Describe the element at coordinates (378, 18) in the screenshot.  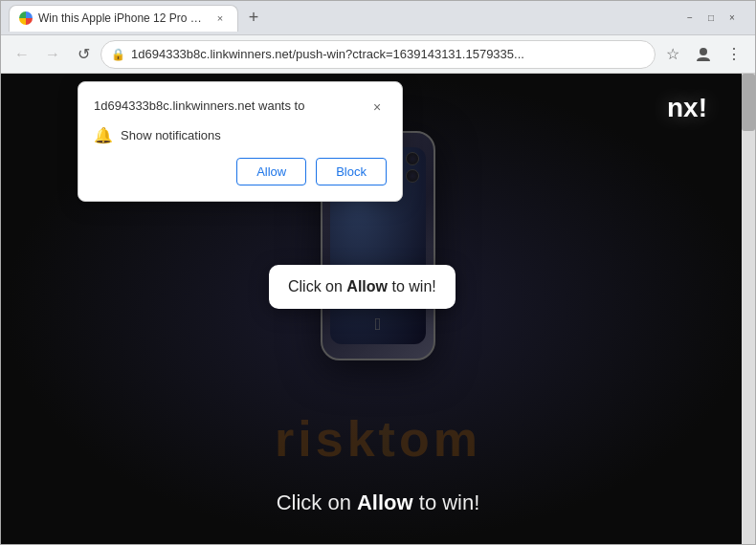
I see `title-bar: Win this Apple iPhone 12 Pro Ma... × + −…` at that location.